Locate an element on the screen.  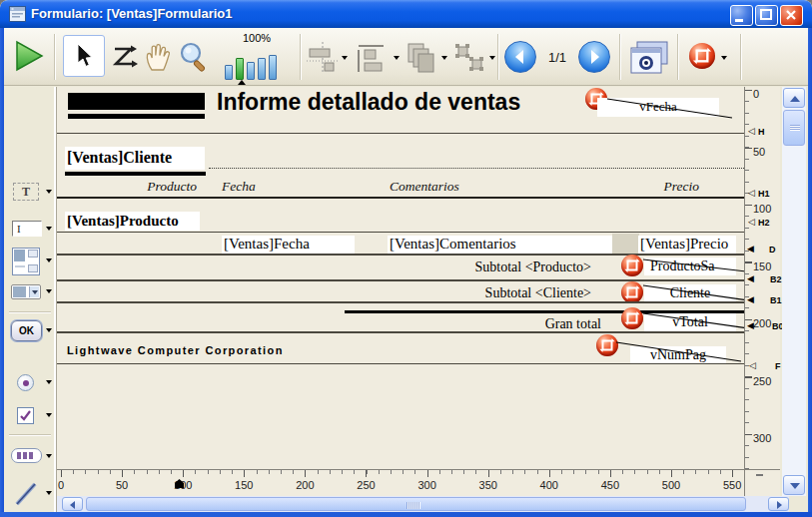
scroll-left-button is located at coordinates (72, 504).